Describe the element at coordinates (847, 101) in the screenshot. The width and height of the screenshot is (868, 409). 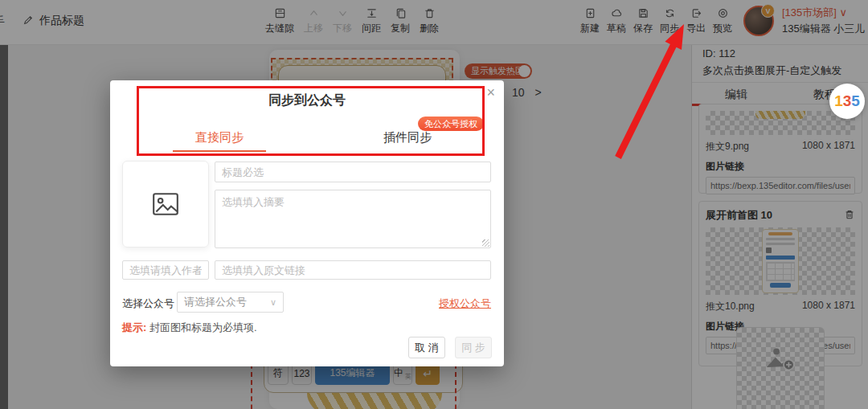
I see `brand-135-logo: 135` at that location.